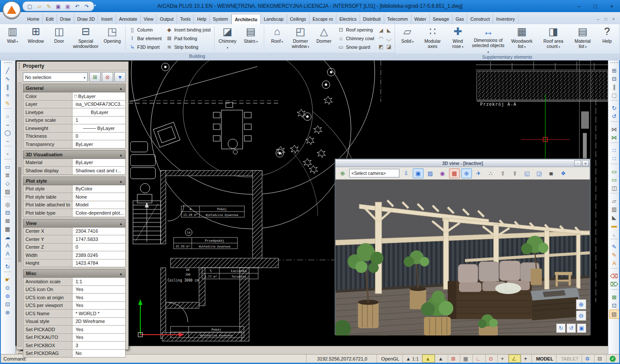 This screenshot has width=620, height=364. What do you see at coordinates (527, 174) in the screenshot?
I see `axonometry-se-button: ◱` at bounding box center [527, 174].